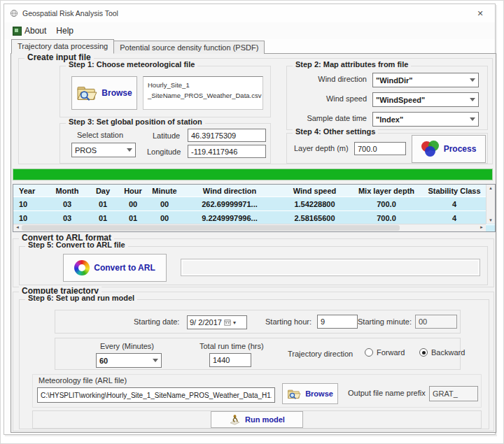 The height and width of the screenshot is (444, 504). I want to click on column-header: Wind direction, so click(230, 191).